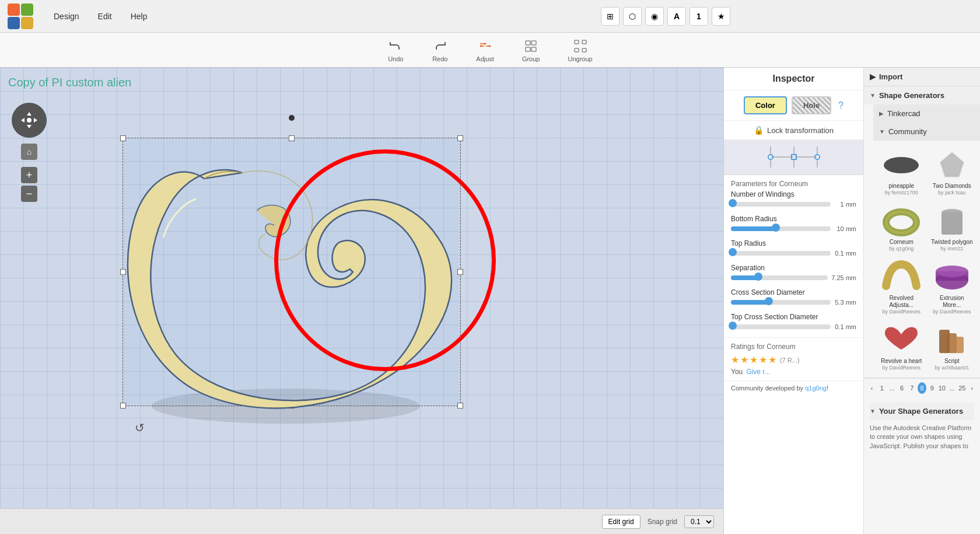 The width and height of the screenshot is (980, 534). Describe the element at coordinates (20, 16) in the screenshot. I see `logo` at that location.